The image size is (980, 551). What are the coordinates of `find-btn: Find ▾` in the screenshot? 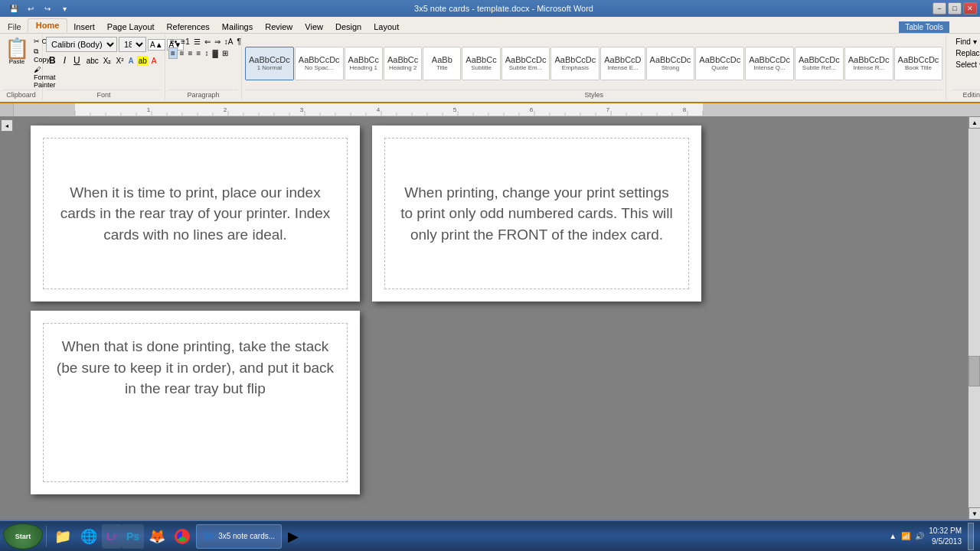 It's located at (966, 41).